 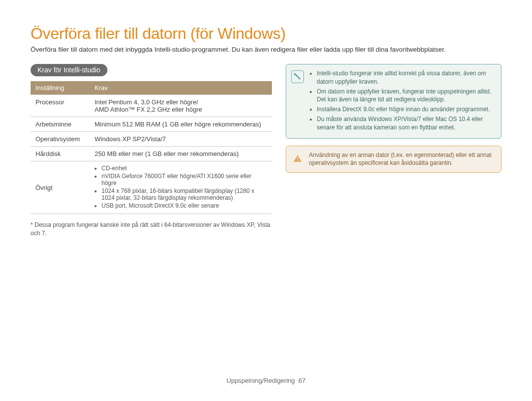 What do you see at coordinates (60, 88) in the screenshot?
I see `col-header-setting: Inställning` at bounding box center [60, 88].